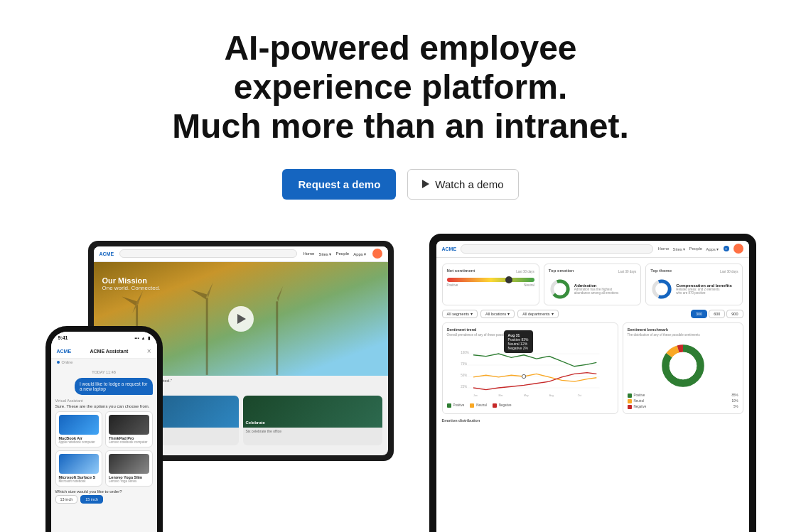 The height and width of the screenshot is (532, 801). Describe the element at coordinates (107, 254) in the screenshot. I see `tablet-back-logo: ACME` at that location.